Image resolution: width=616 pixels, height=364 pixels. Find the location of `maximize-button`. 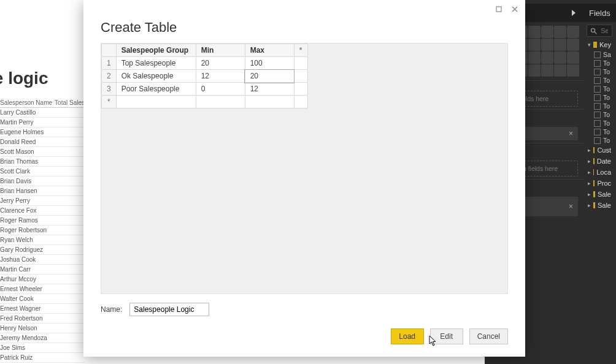

maximize-button is located at coordinates (499, 9).